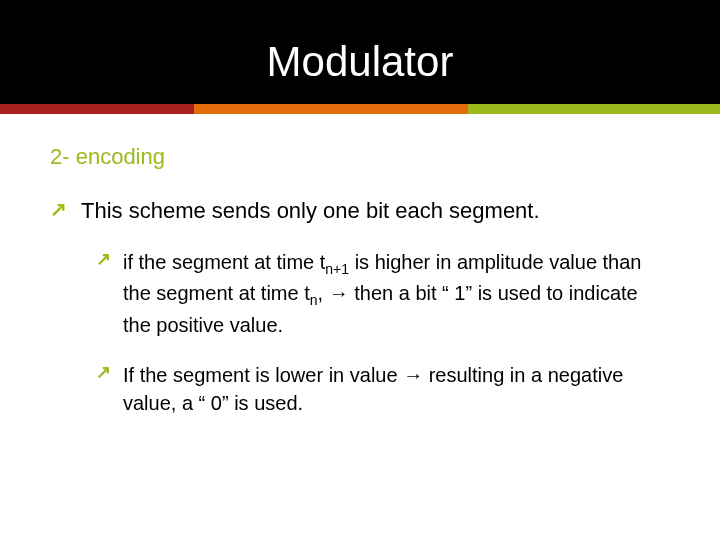 This screenshot has width=720, height=540. Describe the element at coordinates (360, 62) in the screenshot. I see `slide-title: Modulator` at that location.